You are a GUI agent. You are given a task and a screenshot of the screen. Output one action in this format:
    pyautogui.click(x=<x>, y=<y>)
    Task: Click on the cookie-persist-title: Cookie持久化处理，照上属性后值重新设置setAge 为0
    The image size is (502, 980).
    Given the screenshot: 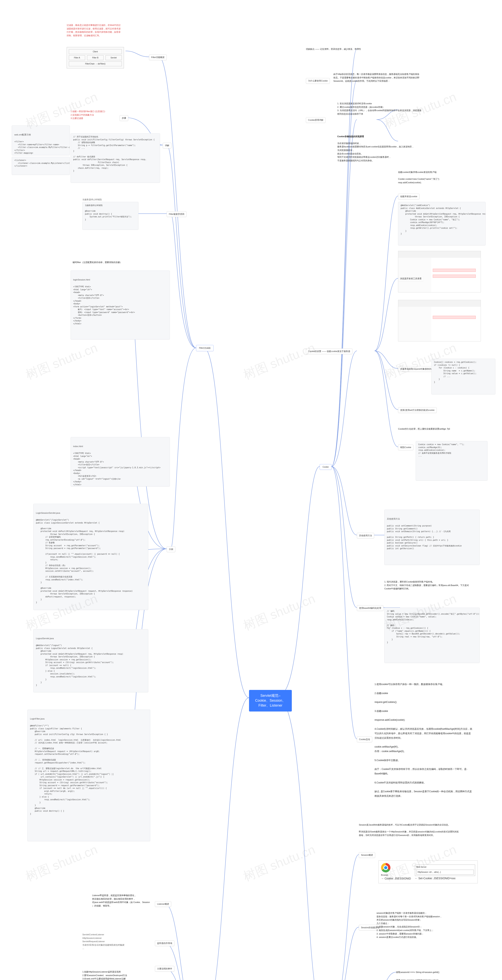 What is the action you would take?
    pyautogui.click(x=432, y=429)
    